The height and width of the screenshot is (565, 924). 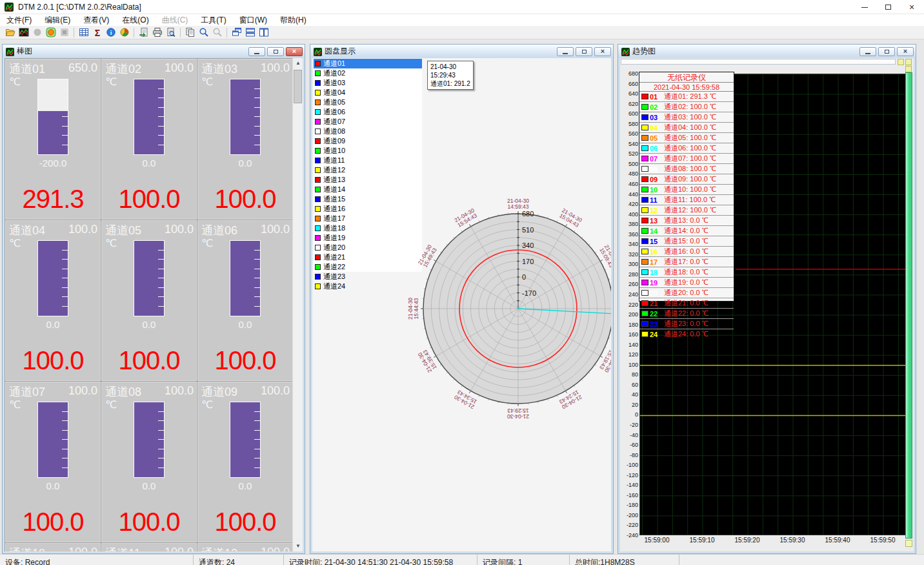 I want to click on channel-list-item-08: 通道08, so click(x=368, y=132).